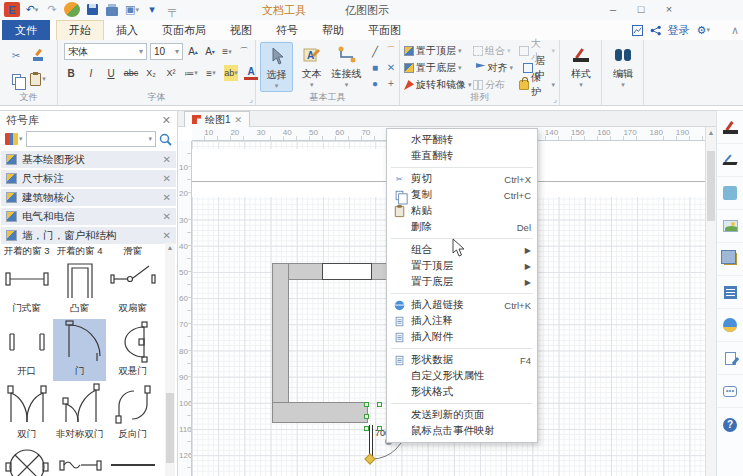  Describe the element at coordinates (131, 73) in the screenshot. I see `strikethrough-button: abc` at that location.